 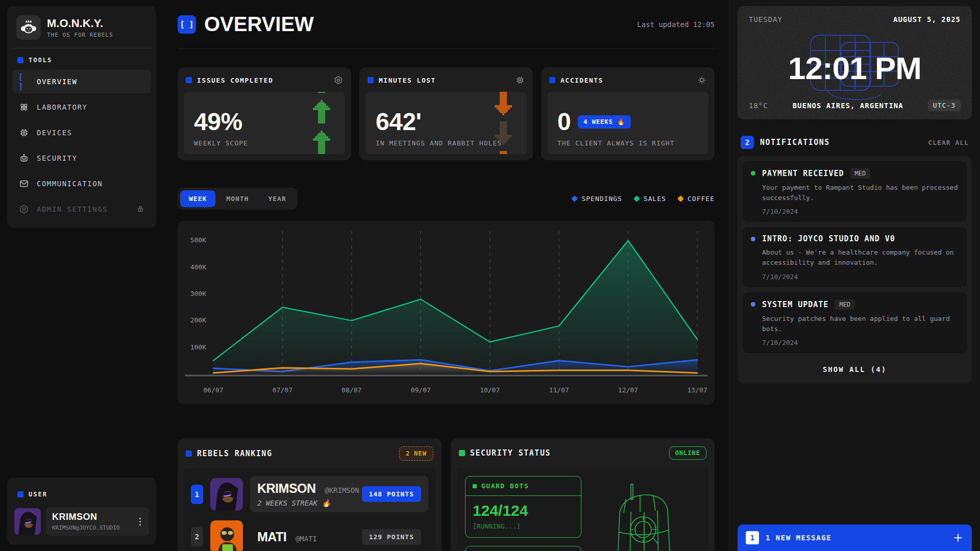 What do you see at coordinates (944, 105) in the screenshot?
I see `clock-utc-badge: UTC-3` at bounding box center [944, 105].